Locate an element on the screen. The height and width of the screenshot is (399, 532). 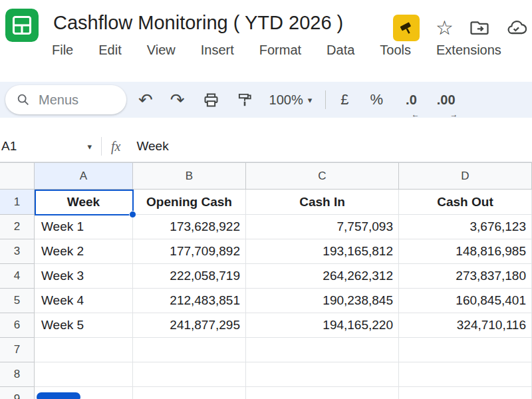
decrease-decimal-icon: .0 ← is located at coordinates (411, 100).